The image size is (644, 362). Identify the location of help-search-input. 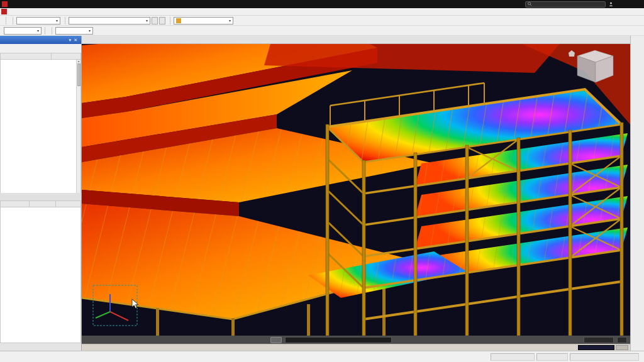
(569, 4).